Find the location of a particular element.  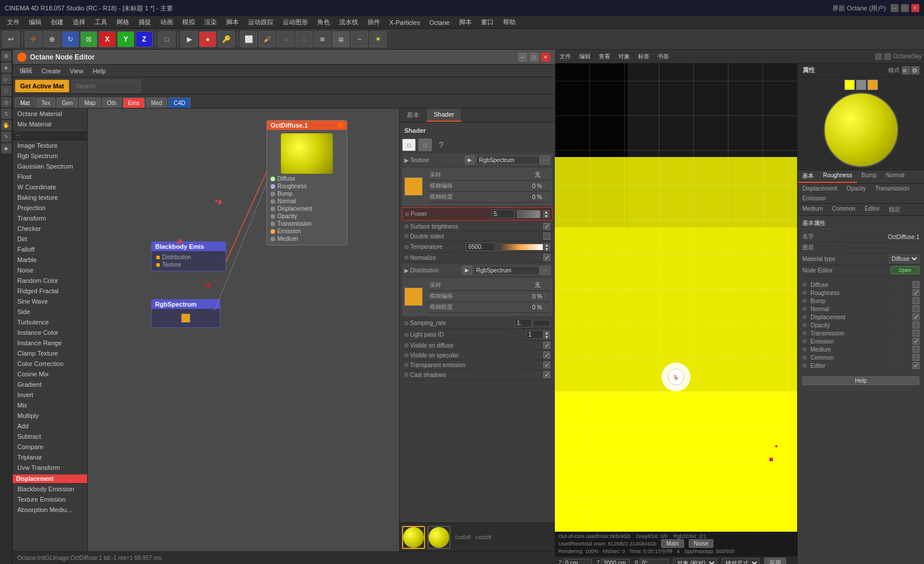

node-item-multiply: Multiply is located at coordinates (50, 416).